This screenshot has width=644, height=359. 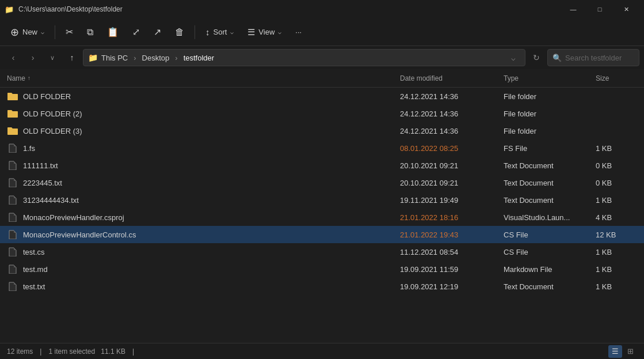 What do you see at coordinates (113, 32) in the screenshot?
I see `paste-icon: 📋` at bounding box center [113, 32].